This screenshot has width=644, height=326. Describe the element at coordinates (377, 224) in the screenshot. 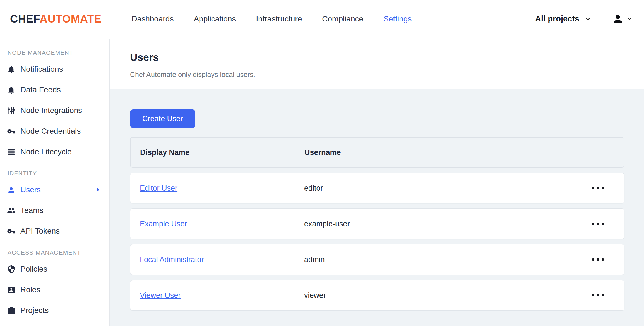

I see `table-row: Example User example-user` at that location.